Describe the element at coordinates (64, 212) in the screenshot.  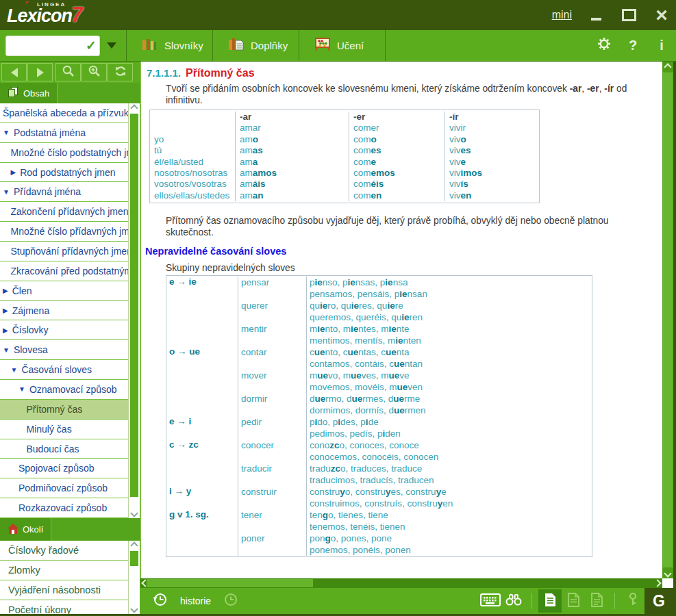
I see `sidebar-tree-item: Zakončení přídavných jmen` at that location.